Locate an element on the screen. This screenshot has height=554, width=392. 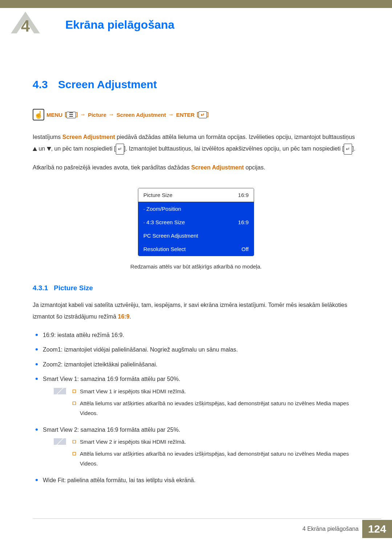
list-item: Smart View 2: samazina 16:9 formāta attē… is located at coordinates (196, 448).